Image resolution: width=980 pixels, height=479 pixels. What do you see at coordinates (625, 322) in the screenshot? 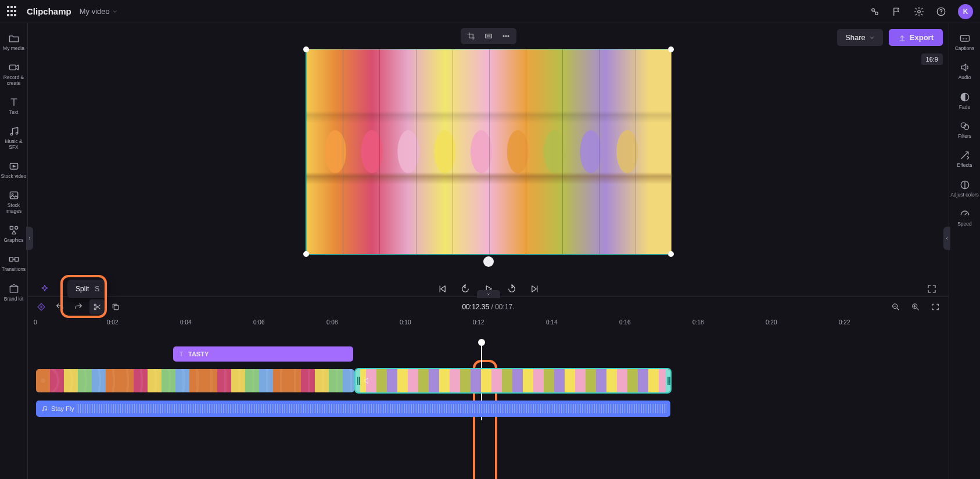
I see `ruler-tick: 0:16` at bounding box center [625, 322].